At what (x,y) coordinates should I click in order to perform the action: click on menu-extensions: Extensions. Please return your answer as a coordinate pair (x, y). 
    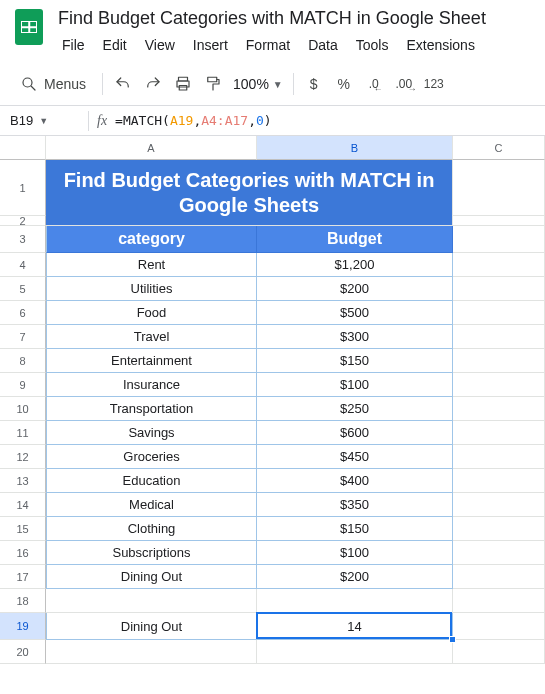
    Looking at the image, I should click on (440, 45).